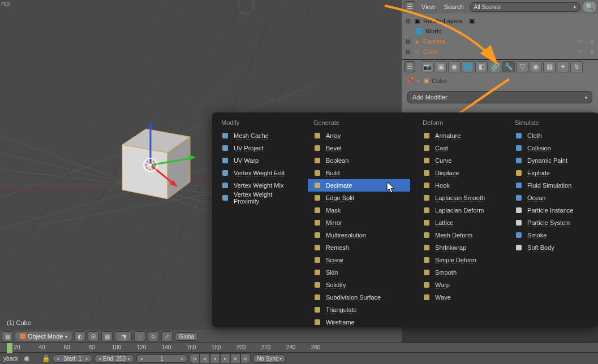  What do you see at coordinates (359, 285) in the screenshot?
I see `modifier-item-solidify: Solidify` at bounding box center [359, 285].